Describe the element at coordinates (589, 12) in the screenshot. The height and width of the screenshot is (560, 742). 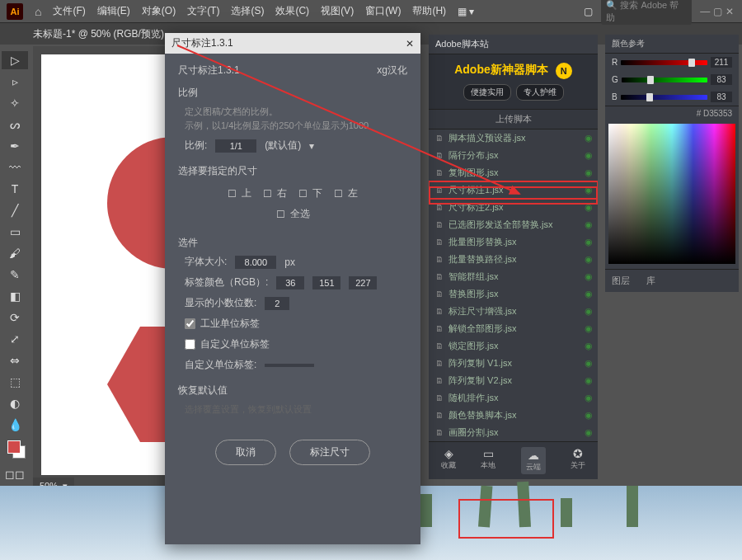
I see `stock-icon: ▢` at that location.